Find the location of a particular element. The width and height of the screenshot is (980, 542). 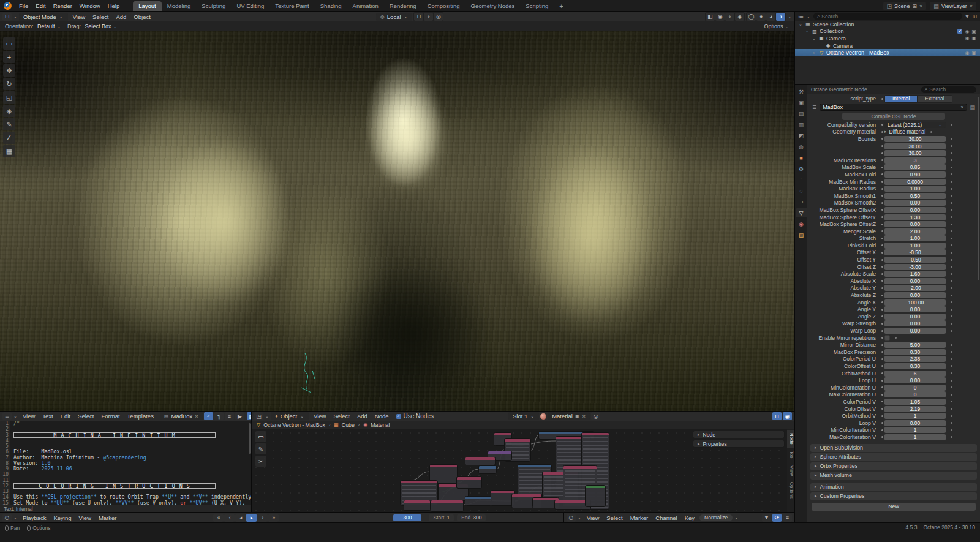

outliner-row: ›▽Octane Vectron - MadBox◉▣ is located at coordinates (888, 53).